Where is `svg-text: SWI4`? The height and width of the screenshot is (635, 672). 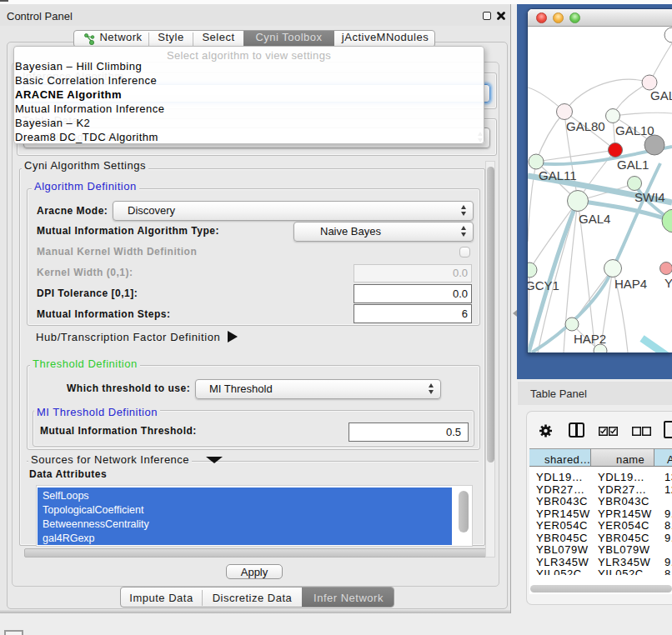
svg-text: SWI4 is located at coordinates (650, 197).